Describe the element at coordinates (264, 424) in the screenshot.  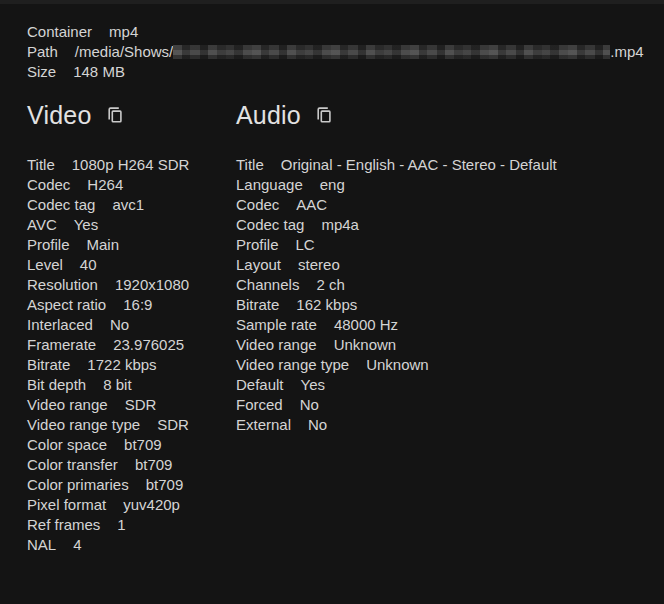
I see `media-info-label: External` at that location.